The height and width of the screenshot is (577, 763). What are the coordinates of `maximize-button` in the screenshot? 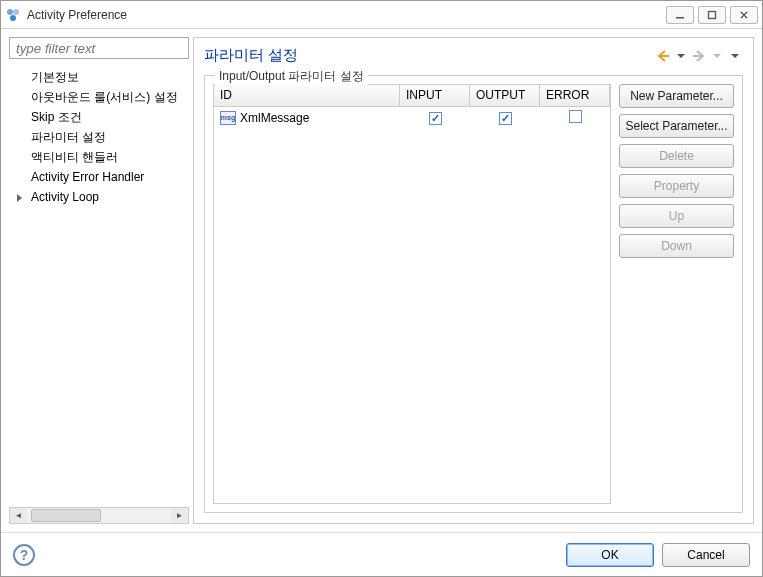 It's located at (712, 15).